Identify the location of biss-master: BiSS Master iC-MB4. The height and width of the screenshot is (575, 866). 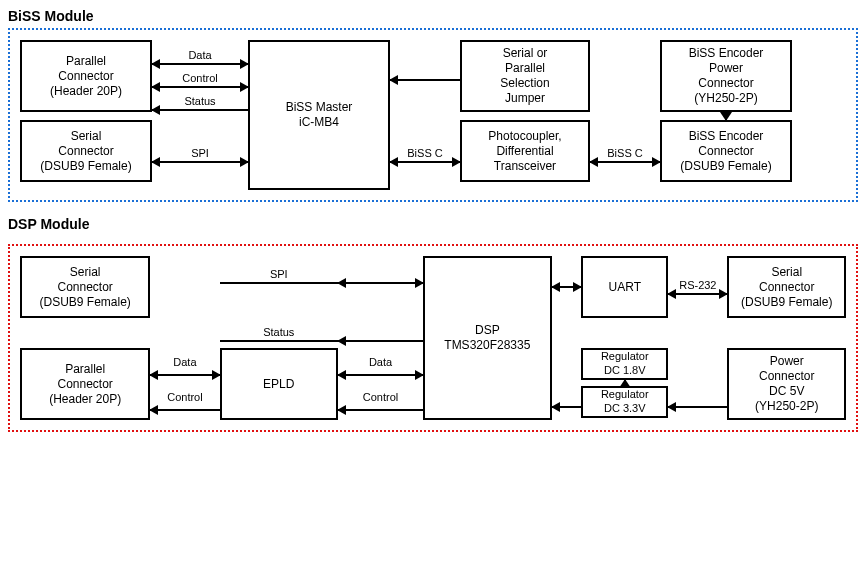
(319, 115).